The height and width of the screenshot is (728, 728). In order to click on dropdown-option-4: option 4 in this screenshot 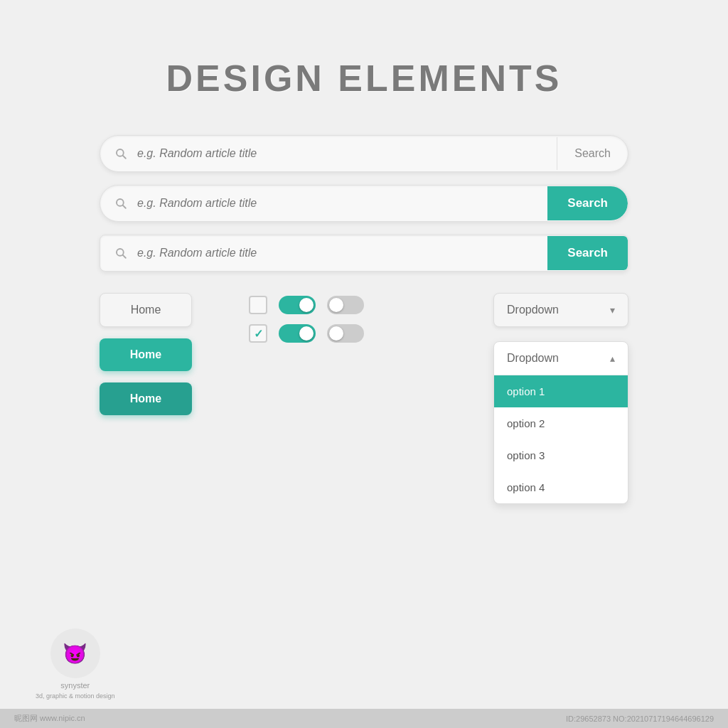, I will do `click(561, 488)`.